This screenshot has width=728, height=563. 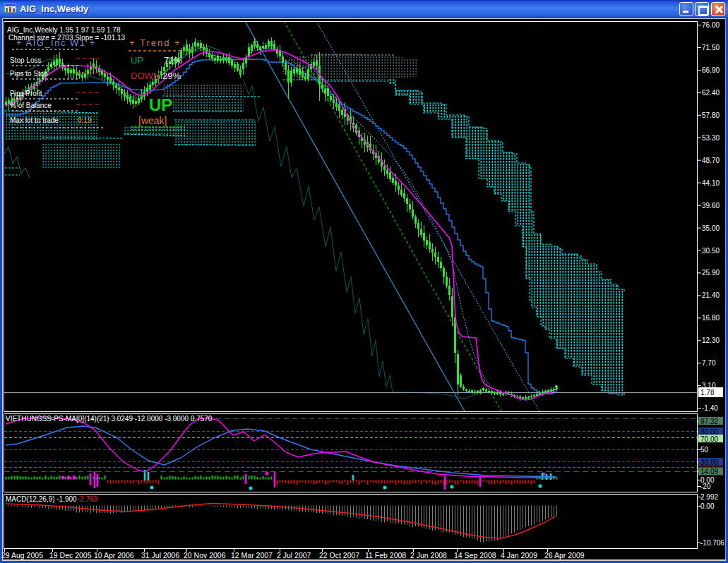 I want to click on svg-text: -10.706, so click(x=712, y=543).